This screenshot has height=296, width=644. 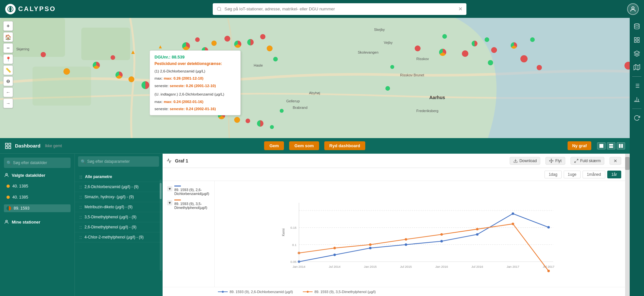 I want to click on user-avatar-button, so click(x=633, y=9).